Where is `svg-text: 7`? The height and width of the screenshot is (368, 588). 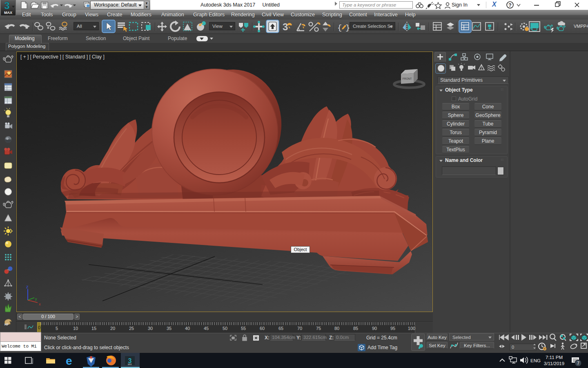 svg-text: 7 is located at coordinates (578, 363).